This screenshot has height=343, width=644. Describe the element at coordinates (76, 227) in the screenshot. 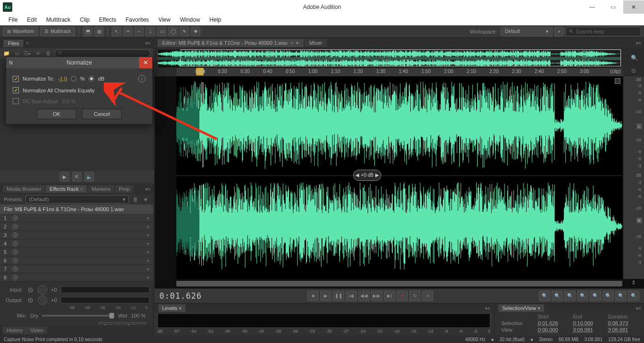

I see `effect-slot-2: 2⏻▸` at that location.